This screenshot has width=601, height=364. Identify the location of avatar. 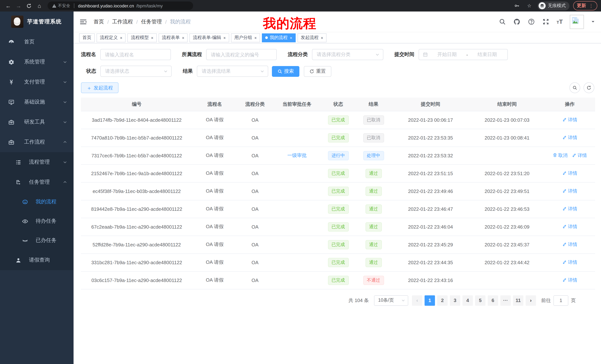
(577, 22).